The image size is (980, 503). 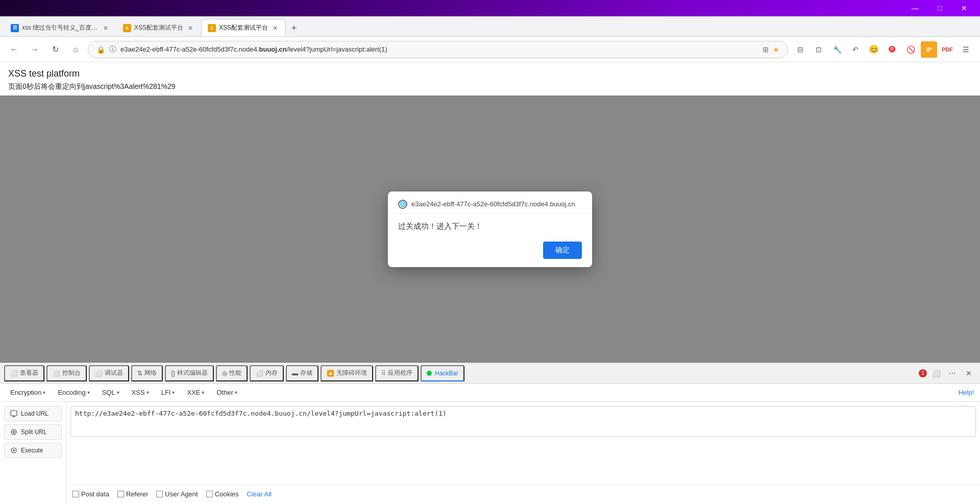 I want to click on tab-3: X XSS配套测试平台 ✕, so click(x=243, y=28).